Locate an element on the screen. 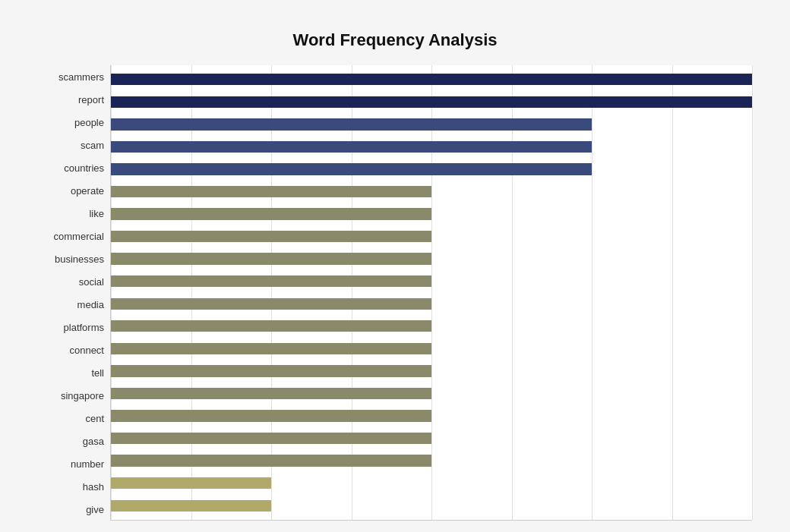 The width and height of the screenshot is (790, 532). y-label: like is located at coordinates (96, 214).